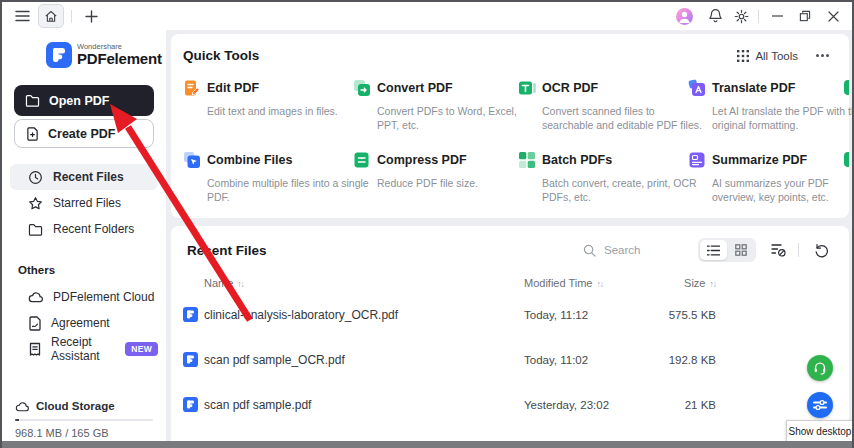  Describe the element at coordinates (36, 204) in the screenshot. I see `star-icon` at that location.